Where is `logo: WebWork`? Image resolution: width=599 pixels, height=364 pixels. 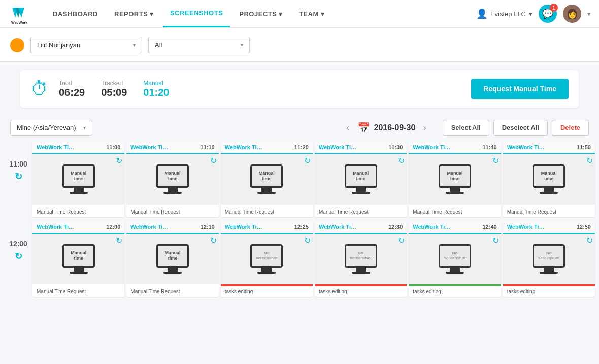 logo: WebWork is located at coordinates (21, 14).